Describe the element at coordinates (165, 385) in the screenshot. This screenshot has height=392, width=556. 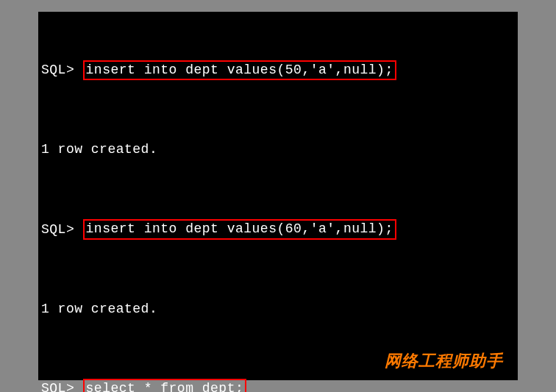
I see `select-command: select * from dept;` at that location.